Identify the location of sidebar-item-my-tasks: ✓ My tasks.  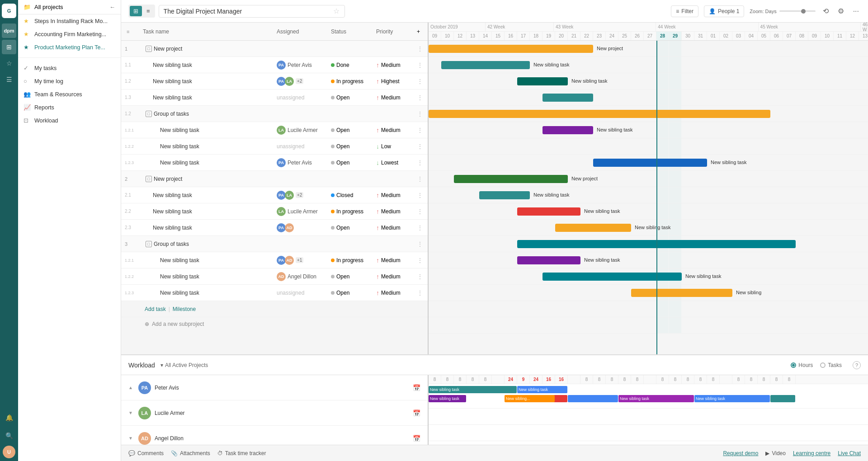
(70, 68).